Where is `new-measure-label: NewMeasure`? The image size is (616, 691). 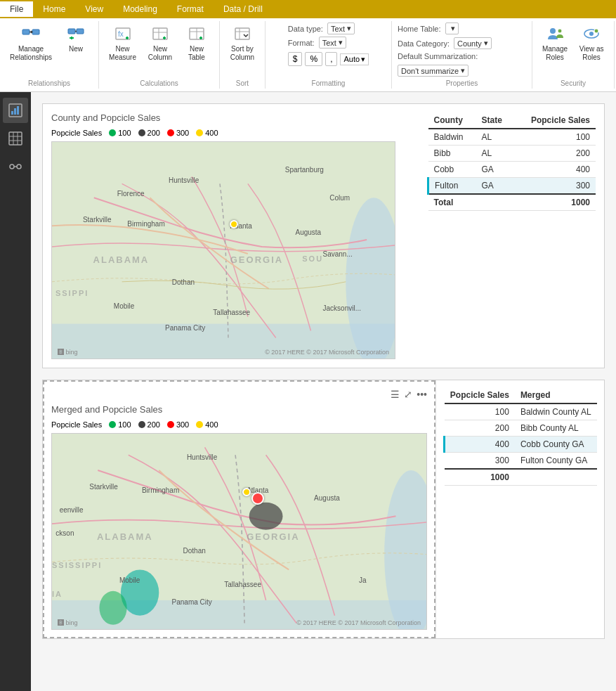
new-measure-label: NewMeasure is located at coordinates (122, 53).